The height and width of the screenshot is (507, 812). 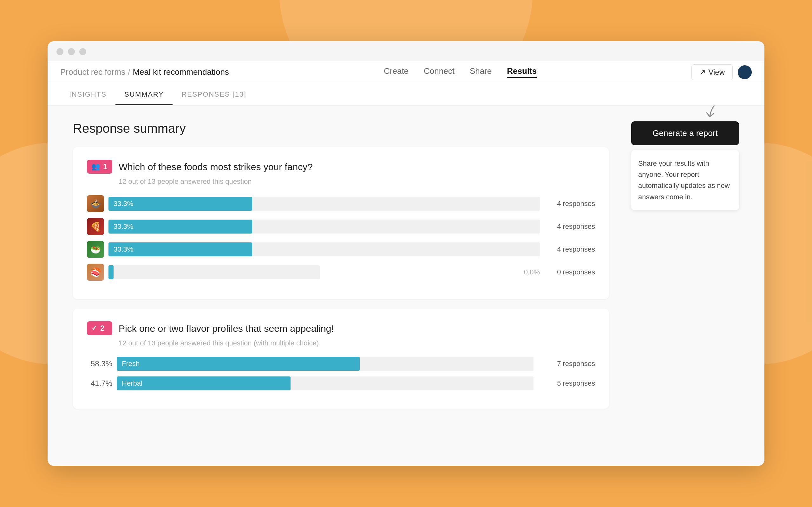 What do you see at coordinates (357, 343) in the screenshot?
I see `question-2-meta: 12 out of 13 people answered this questi…` at bounding box center [357, 343].